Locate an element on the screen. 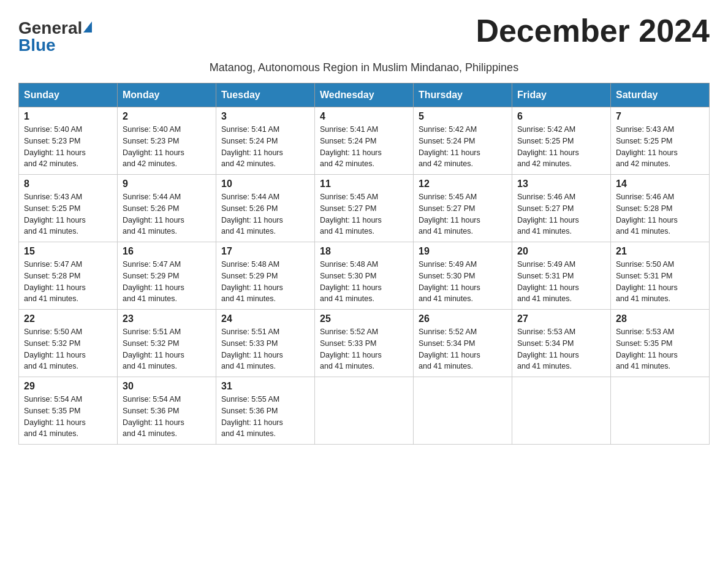  day-number: 17 is located at coordinates (265, 251).